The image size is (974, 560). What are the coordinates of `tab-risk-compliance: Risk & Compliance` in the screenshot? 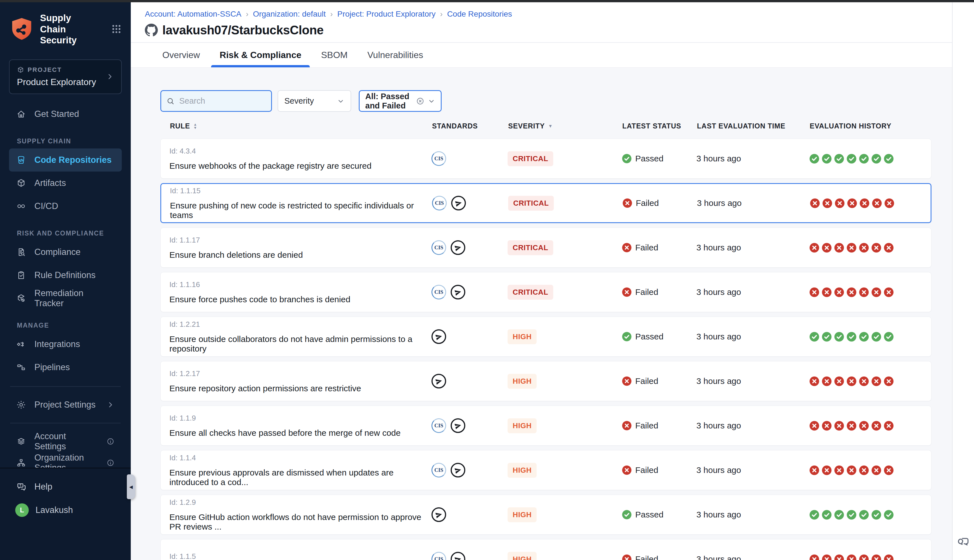 It's located at (260, 55).